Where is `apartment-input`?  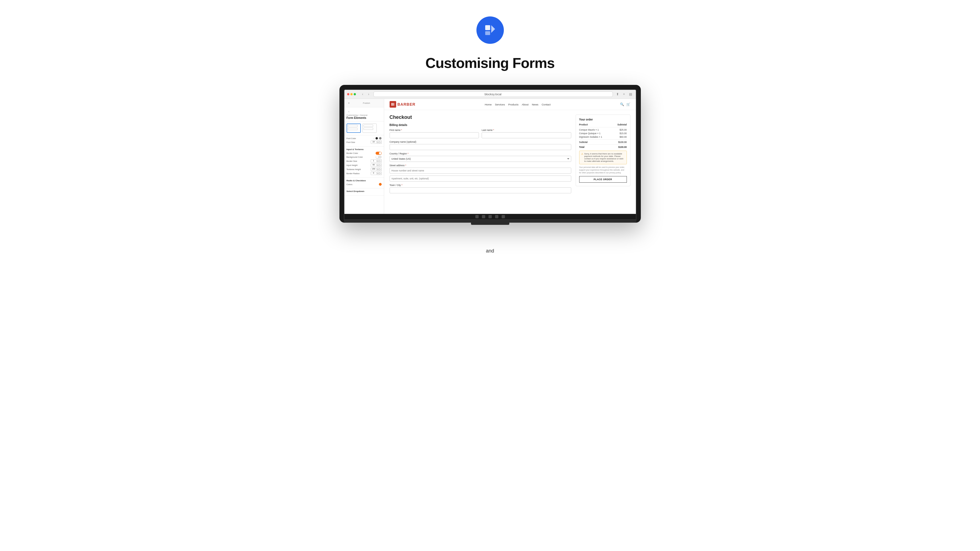 apartment-input is located at coordinates (480, 179).